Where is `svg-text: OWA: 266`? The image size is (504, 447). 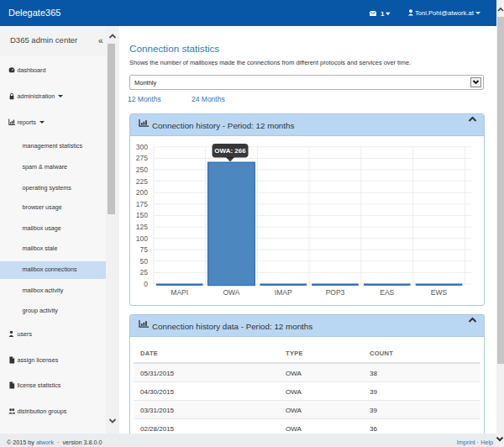 svg-text: OWA: 266 is located at coordinates (230, 151).